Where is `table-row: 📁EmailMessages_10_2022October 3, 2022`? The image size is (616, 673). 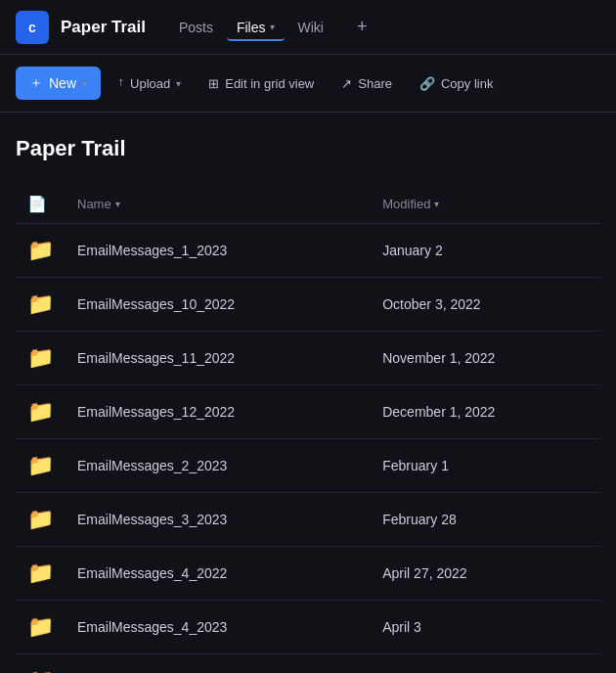 table-row: 📁EmailMessages_10_2022October 3, 2022 is located at coordinates (308, 305).